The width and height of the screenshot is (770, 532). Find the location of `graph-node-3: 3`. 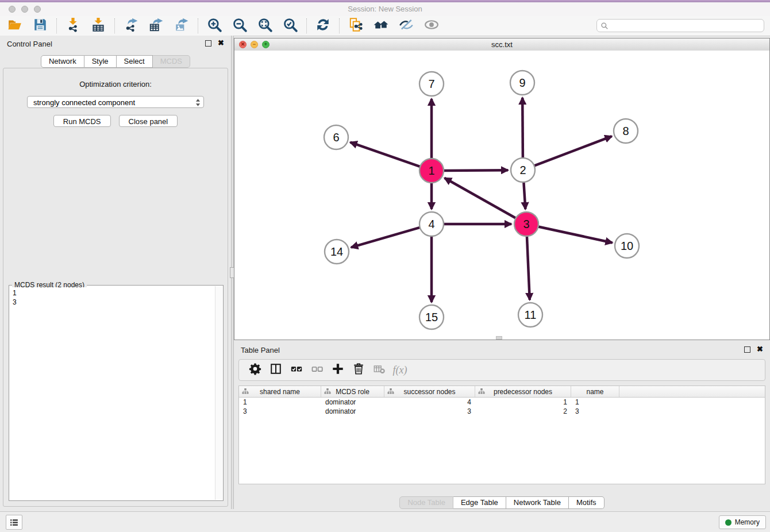

graph-node-3: 3 is located at coordinates (526, 224).